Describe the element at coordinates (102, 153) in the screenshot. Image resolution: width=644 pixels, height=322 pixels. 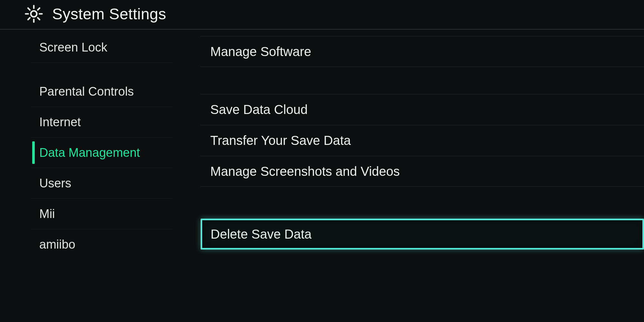
I see `sidebar-item-data-management: Data Management` at that location.